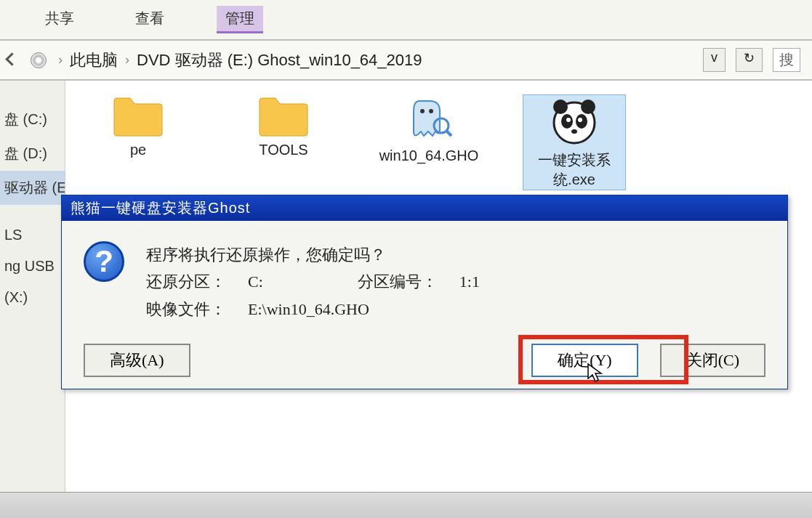 The height and width of the screenshot is (518, 812). Describe the element at coordinates (137, 360) in the screenshot. I see `advanced-button: 高级(A)` at that location.